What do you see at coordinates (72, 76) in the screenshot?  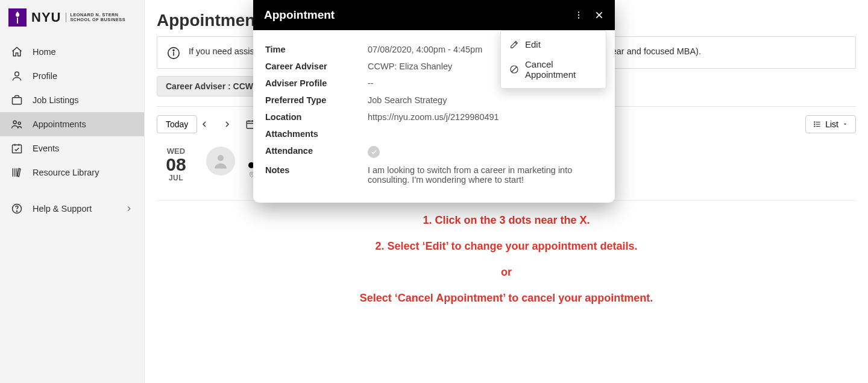 I see `nav-profile: Profile` at bounding box center [72, 76].